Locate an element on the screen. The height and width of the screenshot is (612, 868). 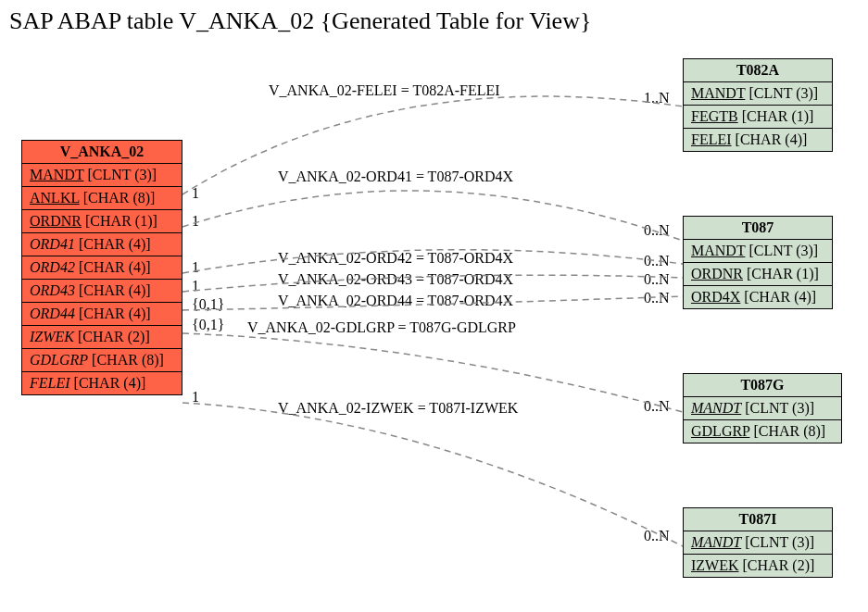
entity-row: ORD43 [CHAR (4)] is located at coordinates (102, 291).